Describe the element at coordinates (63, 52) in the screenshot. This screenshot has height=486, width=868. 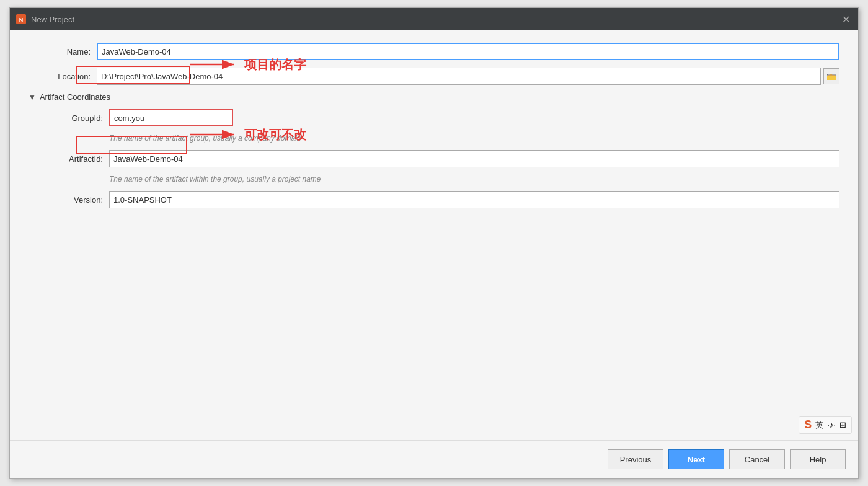
I see `name-label: Name:` at that location.